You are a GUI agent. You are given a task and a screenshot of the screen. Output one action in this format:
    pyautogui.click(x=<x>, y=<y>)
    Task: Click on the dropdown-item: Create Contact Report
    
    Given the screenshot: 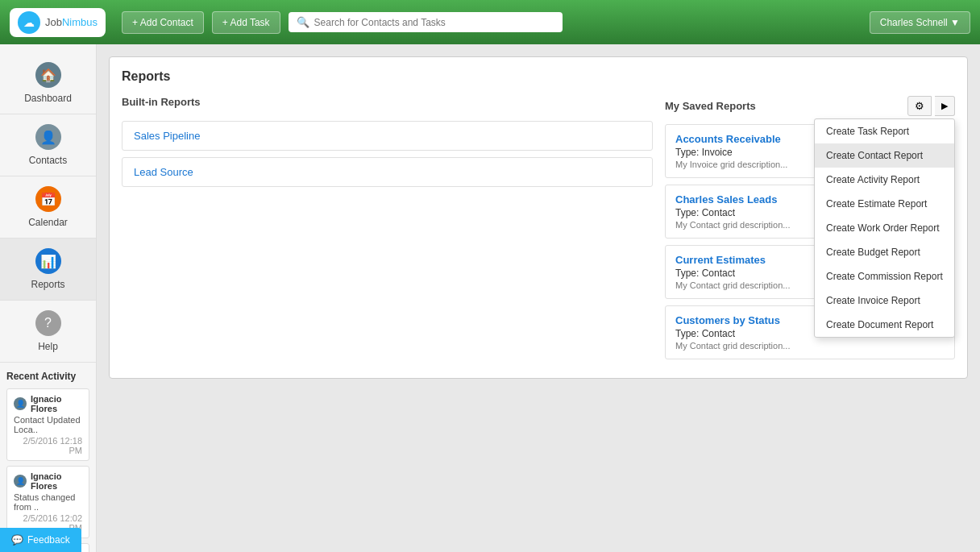 What is the action you would take?
    pyautogui.click(x=885, y=156)
    